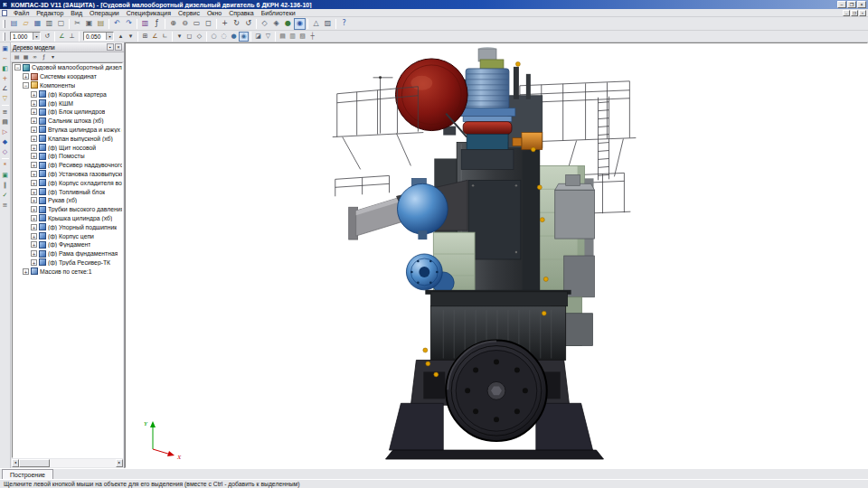 The height and width of the screenshot is (488, 868). What do you see at coordinates (214, 13) in the screenshot?
I see `menu-item: Окно` at bounding box center [214, 13].